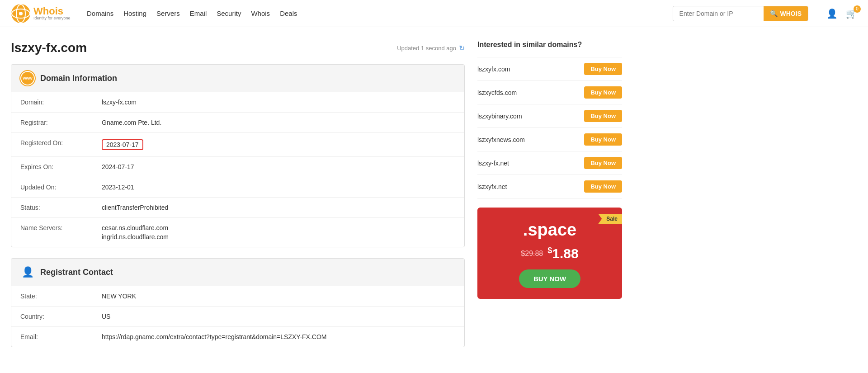 Image resolution: width=868 pixels, height=373 pixels. I want to click on logo-whois-text: Whois, so click(52, 11).